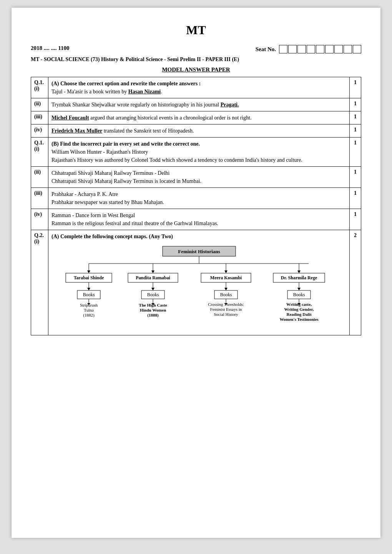 This screenshot has width=392, height=554. Describe the element at coordinates (88, 278) in the screenshot. I see `svg-text: Tarabai Shinde` at that location.